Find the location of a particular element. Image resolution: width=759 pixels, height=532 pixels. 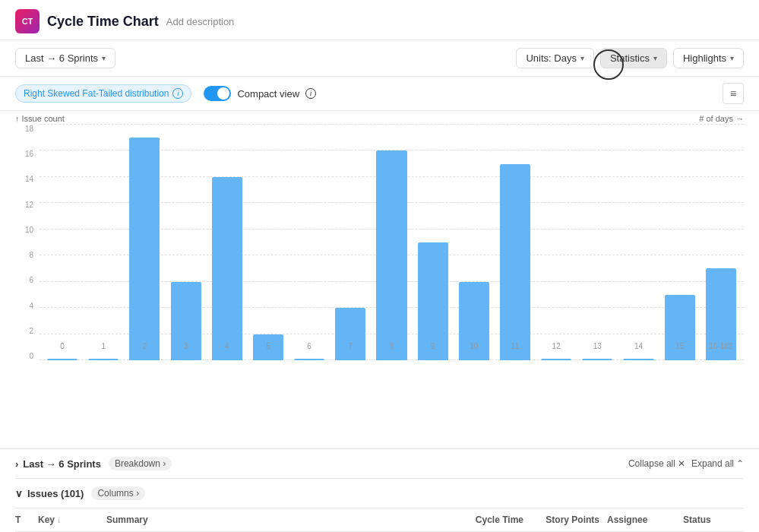

x-axis: 012345678910111213141516-18$ is located at coordinates (392, 350).